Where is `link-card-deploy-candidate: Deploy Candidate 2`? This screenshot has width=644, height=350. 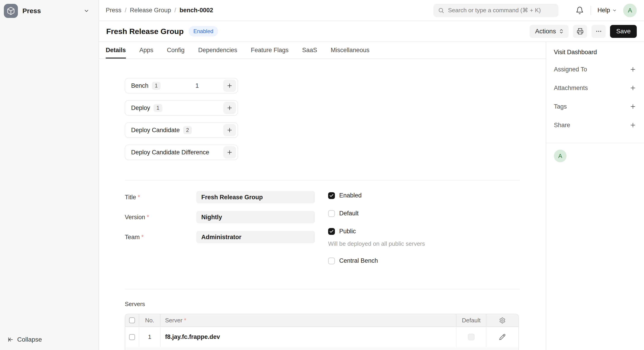 link-card-deploy-candidate: Deploy Candidate 2 is located at coordinates (182, 130).